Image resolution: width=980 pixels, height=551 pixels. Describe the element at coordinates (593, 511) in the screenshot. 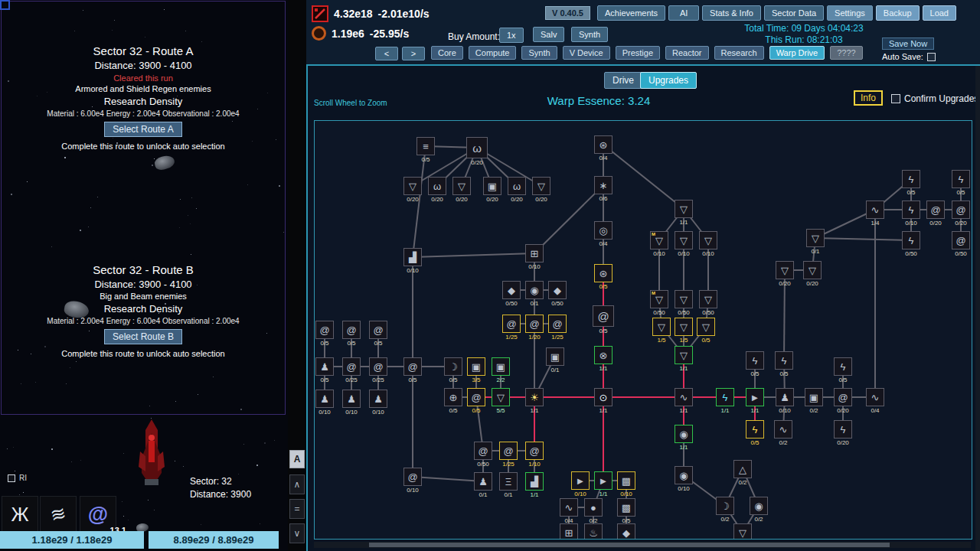

I see `upgrade-node: ●0/2` at that location.